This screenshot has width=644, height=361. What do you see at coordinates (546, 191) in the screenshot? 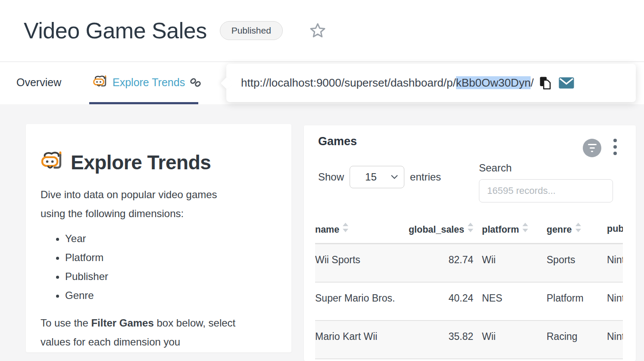
I see `search-input` at bounding box center [546, 191].